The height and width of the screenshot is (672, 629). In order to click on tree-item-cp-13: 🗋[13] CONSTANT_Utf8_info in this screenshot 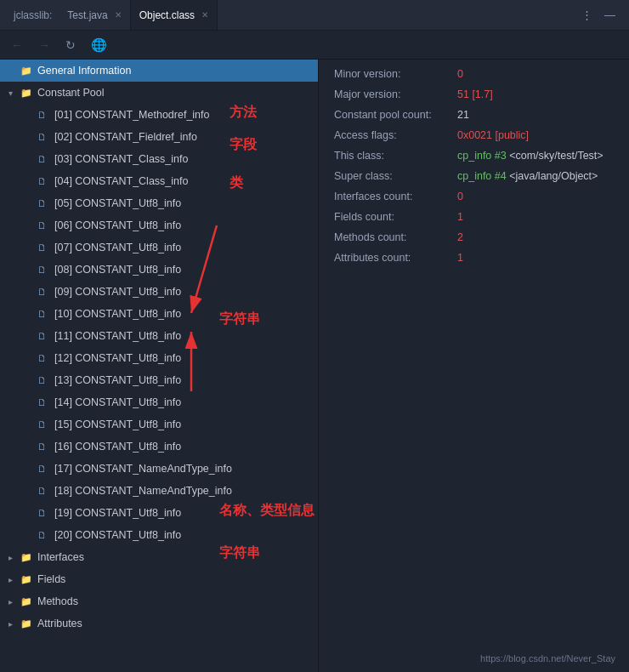, I will do `click(159, 380)`.